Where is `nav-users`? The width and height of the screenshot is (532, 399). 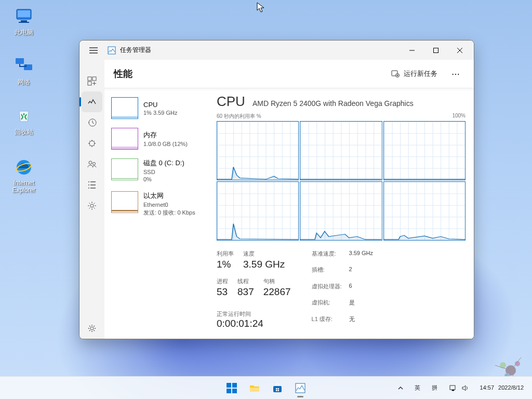
nav-users is located at coordinates (92, 164).